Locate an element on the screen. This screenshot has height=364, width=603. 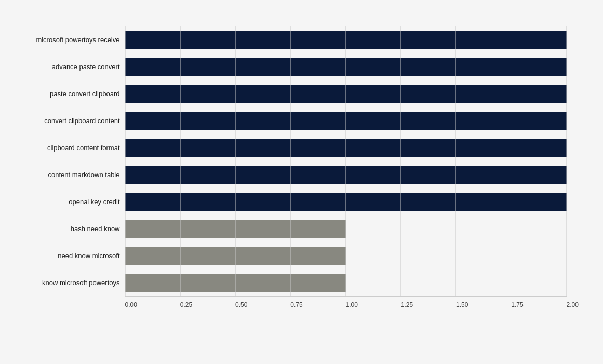
bar-row: paste convert clipboard is located at coordinates (346, 94).